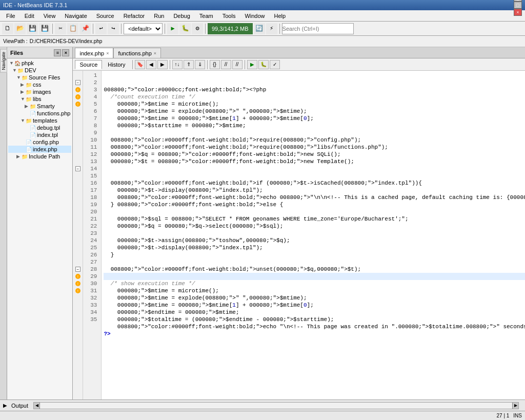  I want to click on index-tpl-label: index.tpl, so click(47, 135).